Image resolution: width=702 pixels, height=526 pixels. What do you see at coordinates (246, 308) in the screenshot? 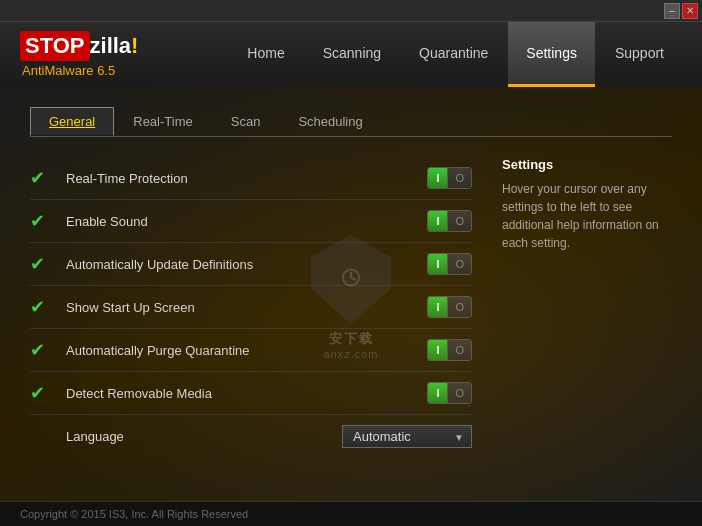
I see `setting-label-startup: Show Start Up Screen` at bounding box center [246, 308].